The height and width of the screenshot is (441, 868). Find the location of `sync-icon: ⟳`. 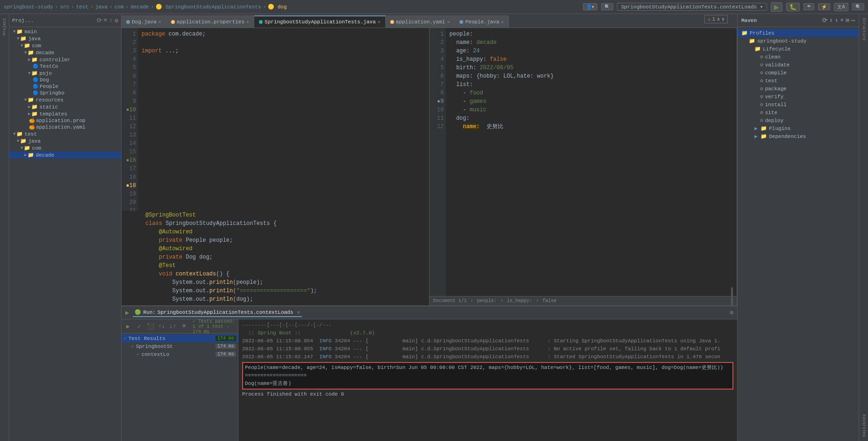

sync-icon: ⟳ is located at coordinates (99, 21).